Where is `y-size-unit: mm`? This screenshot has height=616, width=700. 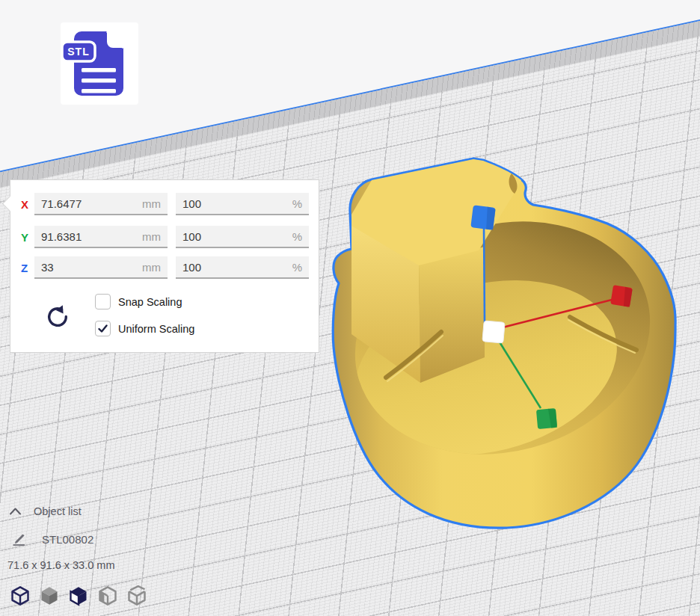 y-size-unit: mm is located at coordinates (151, 236).